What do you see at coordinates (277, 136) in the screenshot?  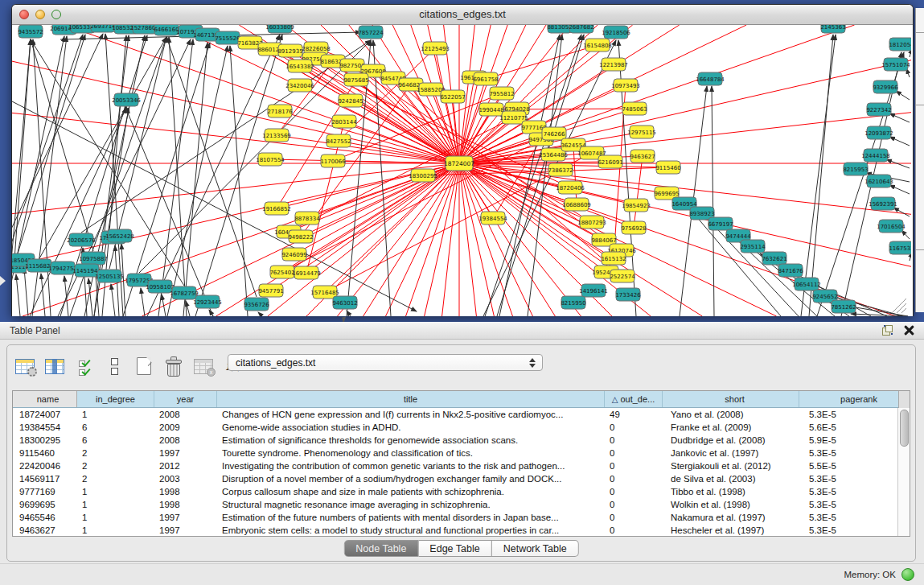 I see `graph-node-label: 12133569` at bounding box center [277, 136].